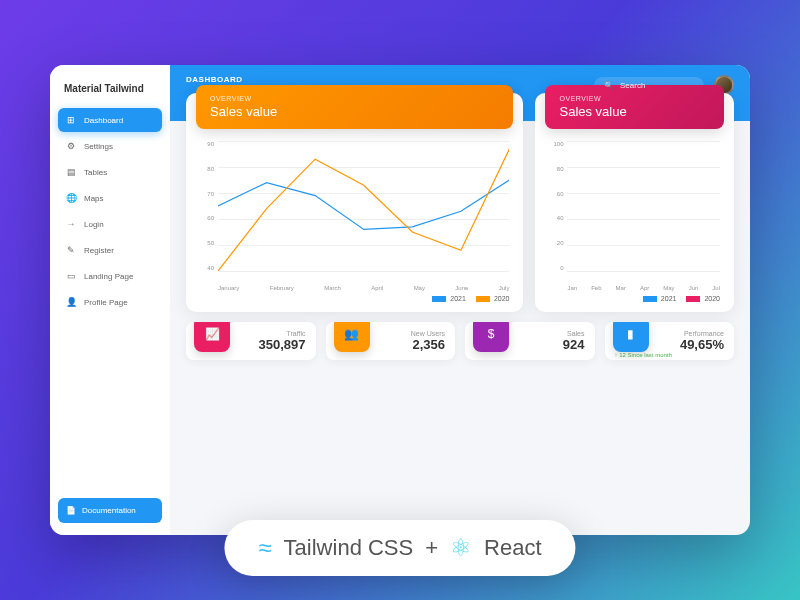  Describe the element at coordinates (71, 510) in the screenshot. I see `document-icon: 📄` at that location.